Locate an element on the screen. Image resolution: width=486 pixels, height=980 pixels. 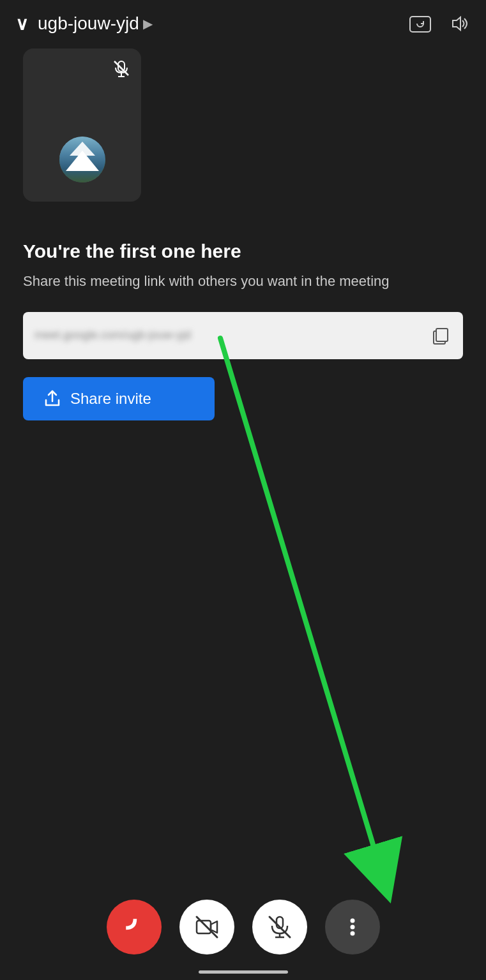
more-options-button is located at coordinates (353, 927).